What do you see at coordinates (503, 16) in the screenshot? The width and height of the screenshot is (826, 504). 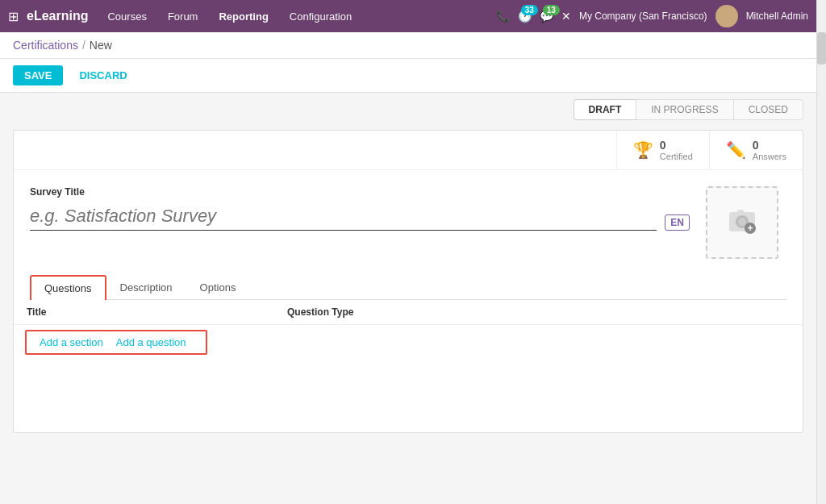 I see `phone-icon: 📞` at bounding box center [503, 16].